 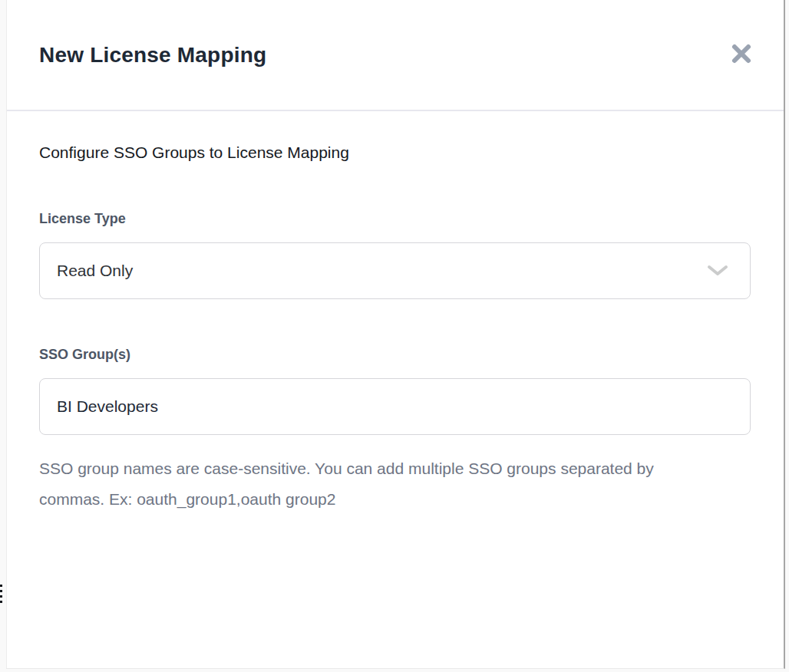 I want to click on sso-groups-label: SSO Group(s), so click(x=394, y=354).